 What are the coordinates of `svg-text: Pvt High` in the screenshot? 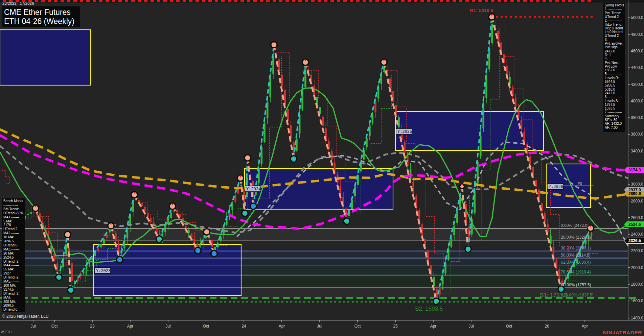 It's located at (611, 47).